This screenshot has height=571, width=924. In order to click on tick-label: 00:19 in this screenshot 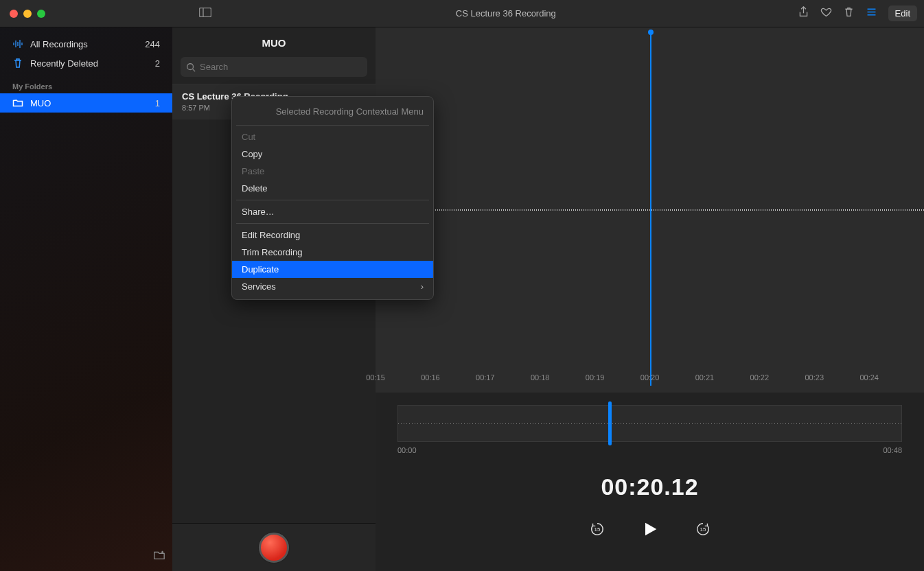, I will do `click(595, 377)`.